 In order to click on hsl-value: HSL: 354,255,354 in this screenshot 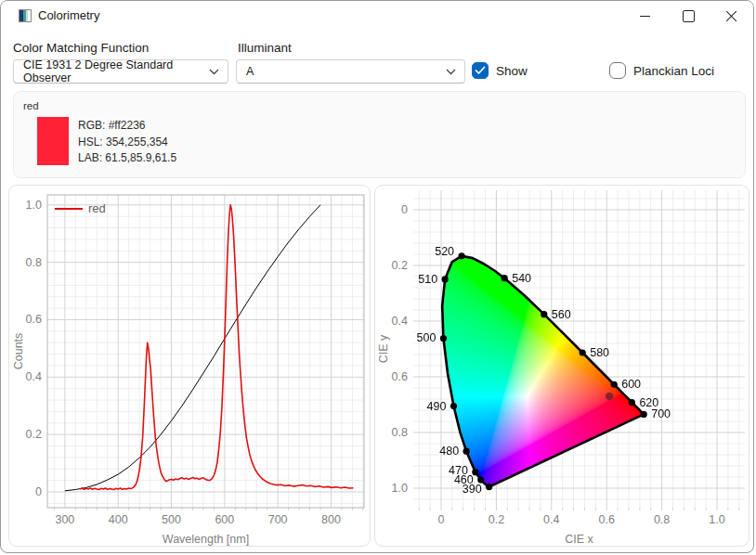, I will do `click(123, 142)`.